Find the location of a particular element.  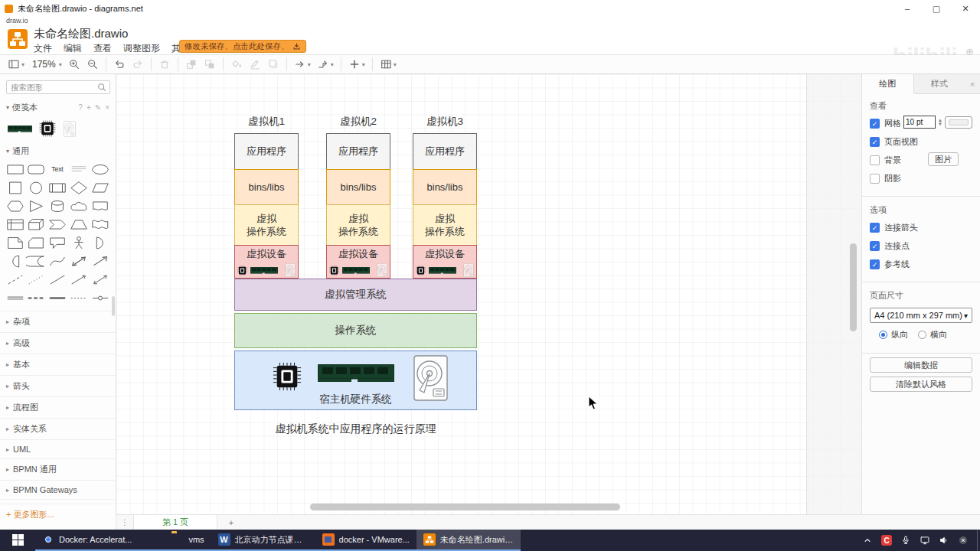

disk-icon is located at coordinates (70, 129).